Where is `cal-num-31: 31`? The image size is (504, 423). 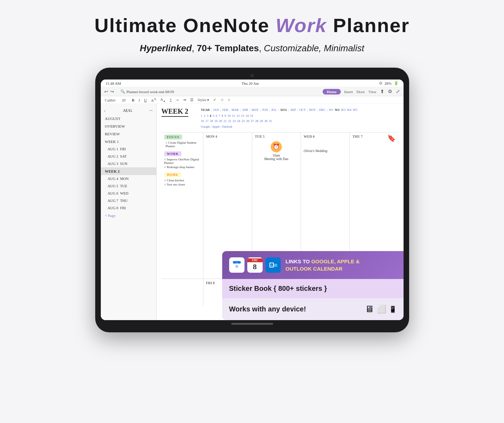
cal-num-31: 31 is located at coordinates (271, 121).